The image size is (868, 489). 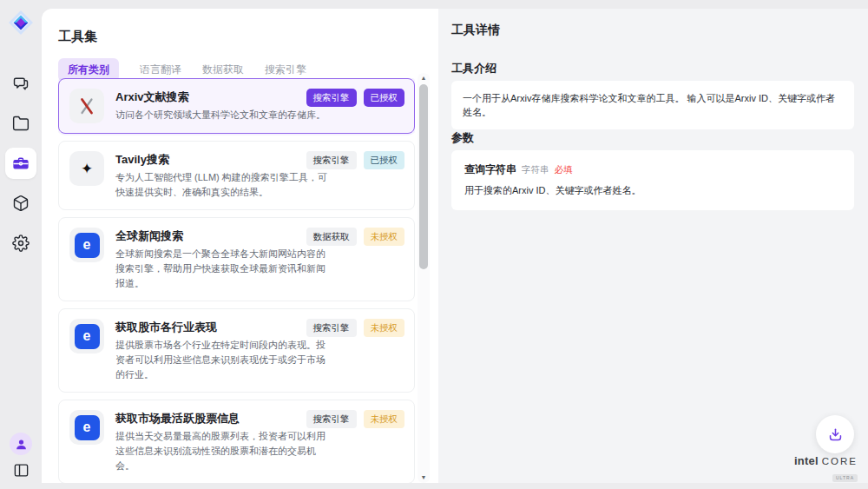 What do you see at coordinates (835, 434) in the screenshot?
I see `download-button` at bounding box center [835, 434].